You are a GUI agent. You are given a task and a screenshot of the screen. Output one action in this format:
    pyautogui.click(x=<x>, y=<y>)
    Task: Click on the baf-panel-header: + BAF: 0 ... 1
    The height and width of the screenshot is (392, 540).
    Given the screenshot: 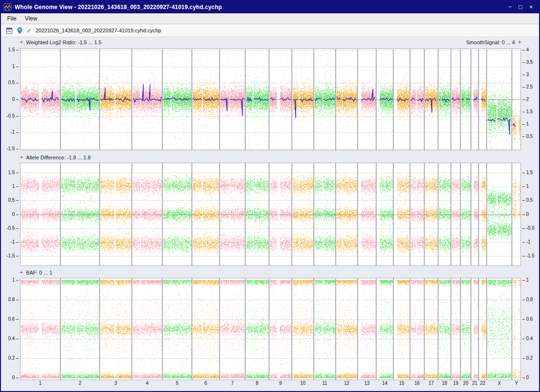 What is the action you would take?
    pyautogui.click(x=270, y=273)
    